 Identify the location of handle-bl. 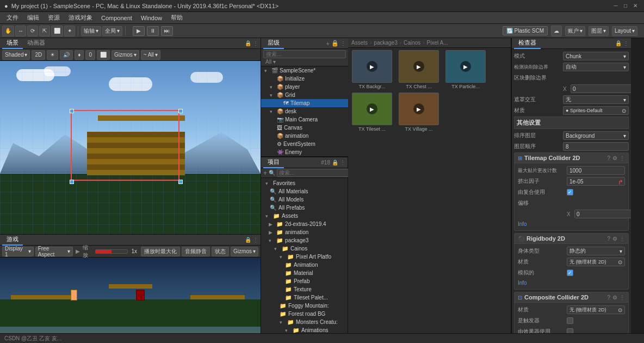
(72, 182).